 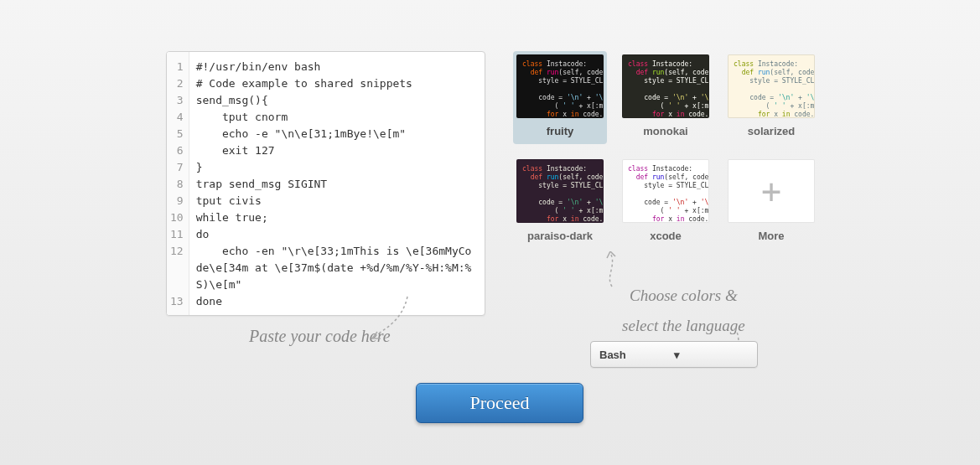 I want to click on chevron-down-icon: ▾, so click(x=711, y=355).